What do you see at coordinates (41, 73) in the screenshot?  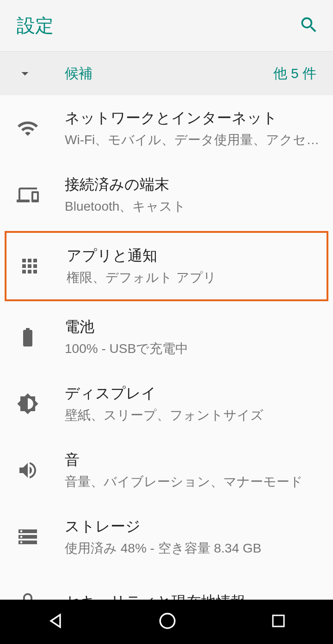 I see `chevron-down-icon` at bounding box center [41, 73].